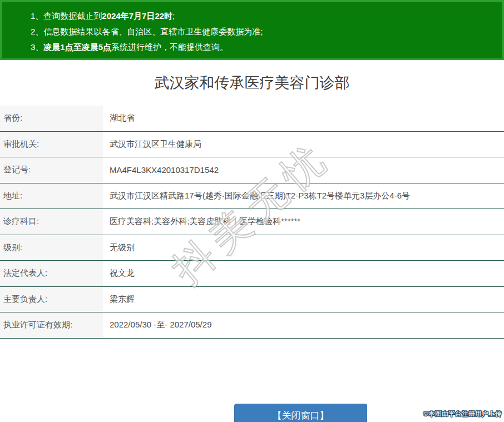 This screenshot has width=504, height=422. I want to click on table-row-address: 地址: 武汉市江汉区精武路17号(越秀·国际金融汇三期)T2-P3栋T2号楼单元…, so click(252, 197).